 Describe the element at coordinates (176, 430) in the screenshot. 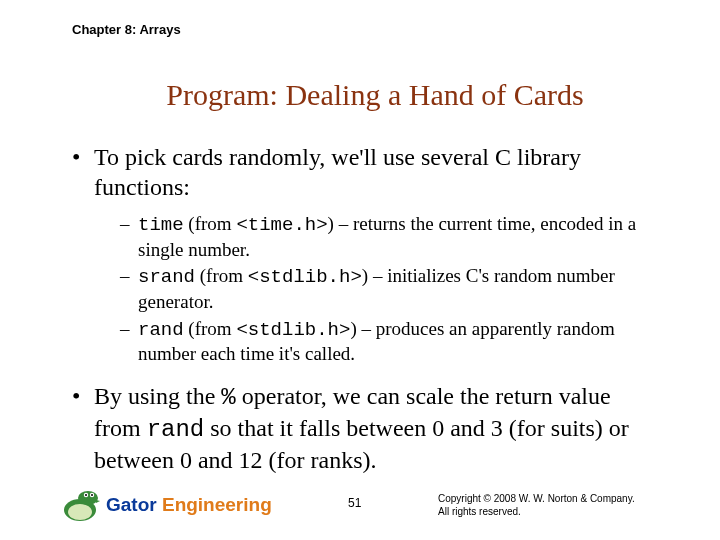

I see `rand-inline: rand` at that location.